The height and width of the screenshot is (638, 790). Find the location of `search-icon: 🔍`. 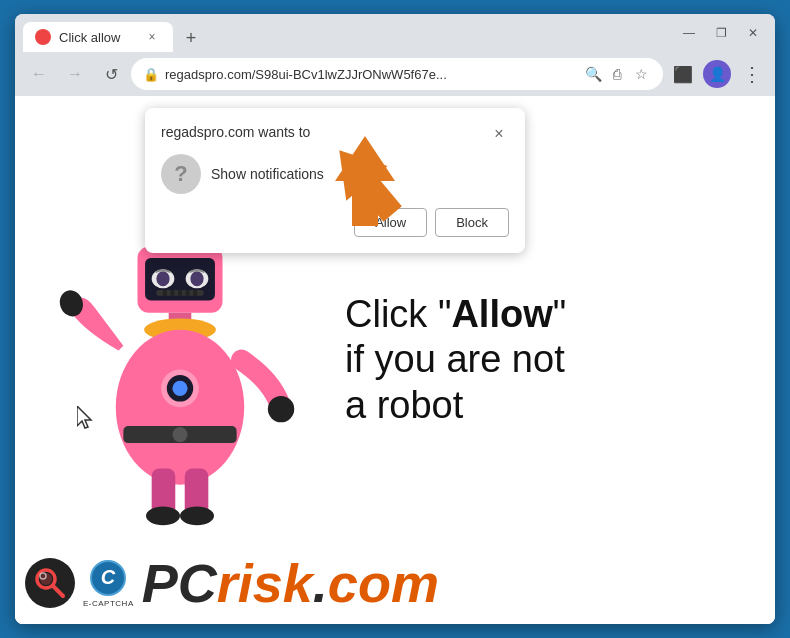

search-icon: 🔍 is located at coordinates (593, 74).